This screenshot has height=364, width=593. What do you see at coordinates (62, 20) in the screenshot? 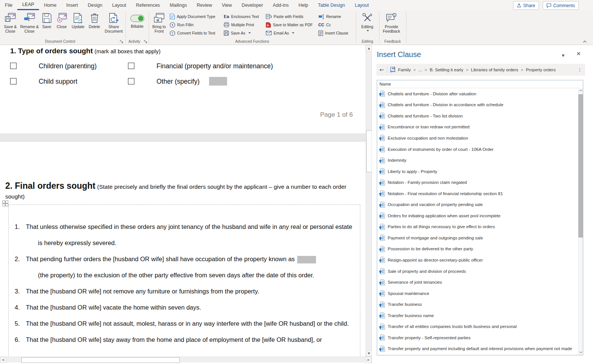
I see `close-button: Close` at bounding box center [62, 20].